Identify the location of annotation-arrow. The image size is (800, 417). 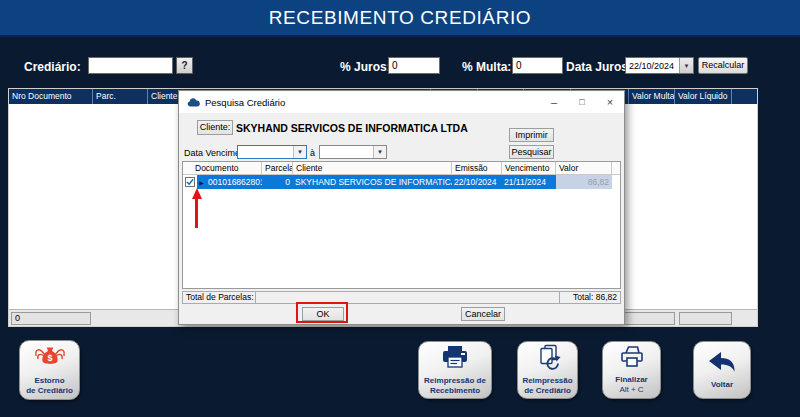
(196, 208).